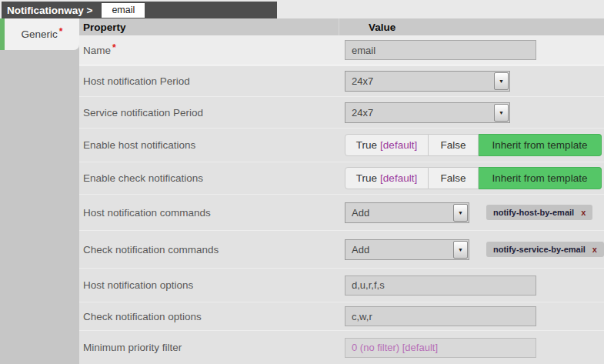  I want to click on input-value: d,u,r,f,s, so click(368, 285).